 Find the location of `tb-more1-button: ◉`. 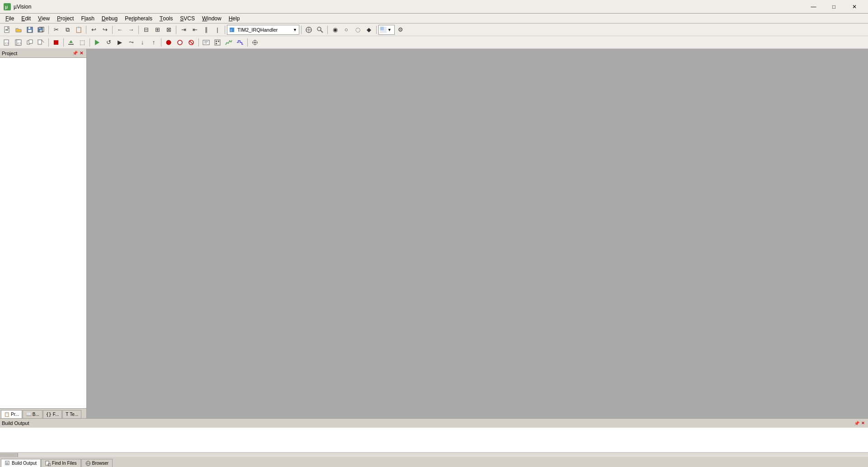

tb-more1-button: ◉ is located at coordinates (335, 30).